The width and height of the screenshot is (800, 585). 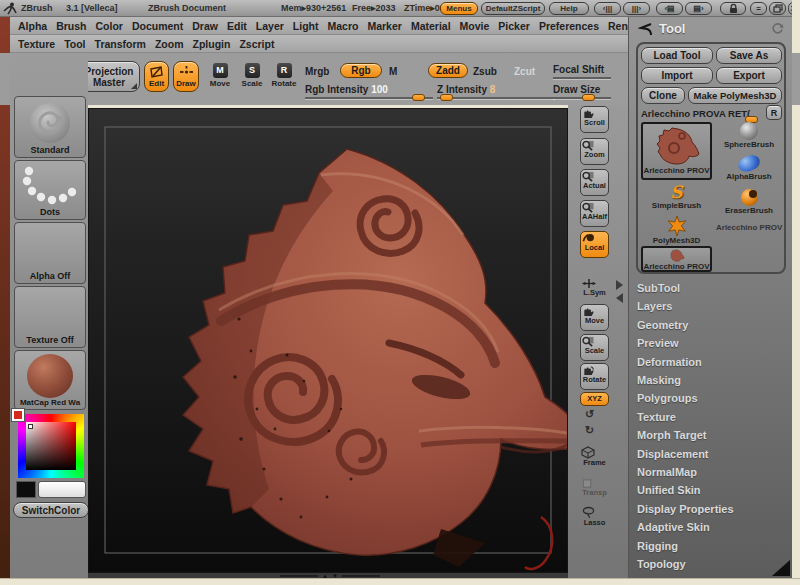 What do you see at coordinates (709, 362) in the screenshot?
I see `tool-section-header: Deformation` at bounding box center [709, 362].